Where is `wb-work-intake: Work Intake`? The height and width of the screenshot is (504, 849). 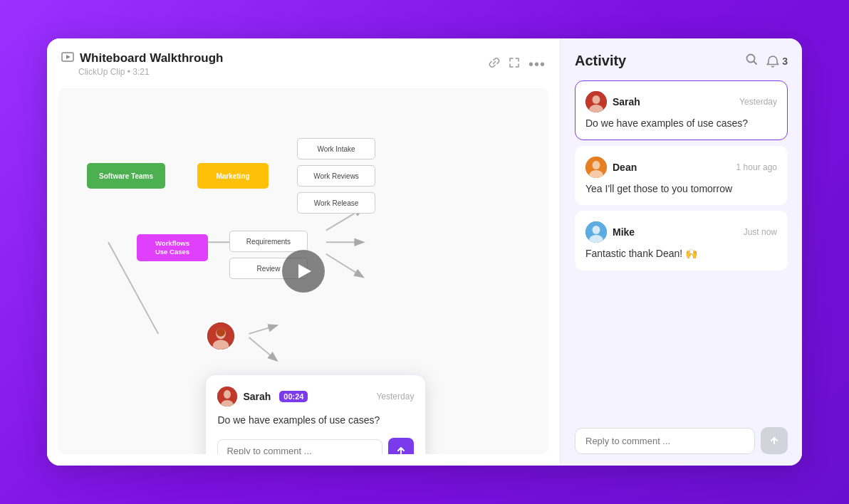 wb-work-intake: Work Intake is located at coordinates (336, 149).